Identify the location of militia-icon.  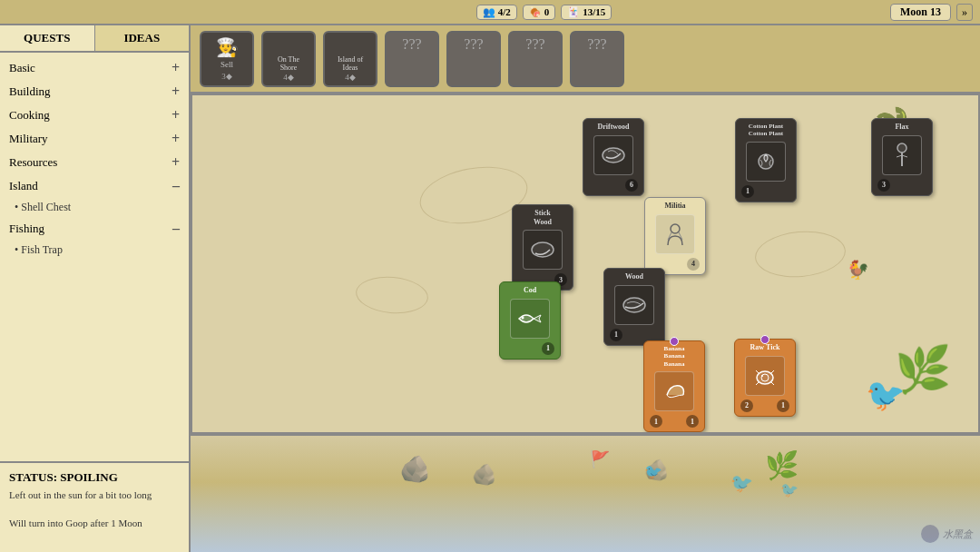
(675, 234).